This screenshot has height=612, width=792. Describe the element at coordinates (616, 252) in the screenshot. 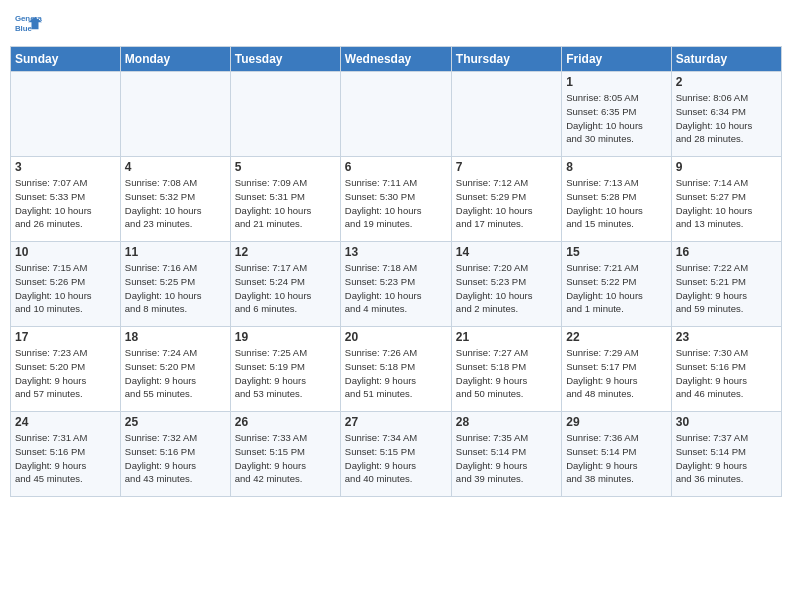

I see `day-number: 15` at that location.